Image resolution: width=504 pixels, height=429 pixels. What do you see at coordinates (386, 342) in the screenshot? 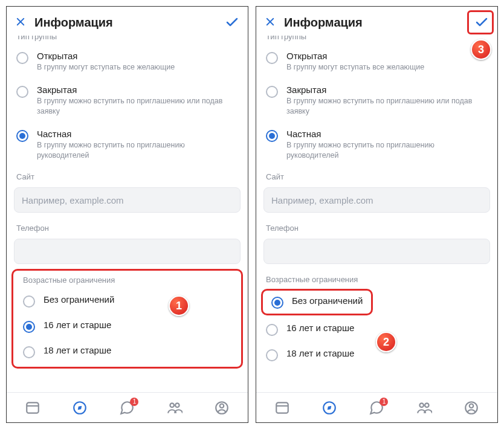
I see `step-badge-2: 2` at bounding box center [386, 342].